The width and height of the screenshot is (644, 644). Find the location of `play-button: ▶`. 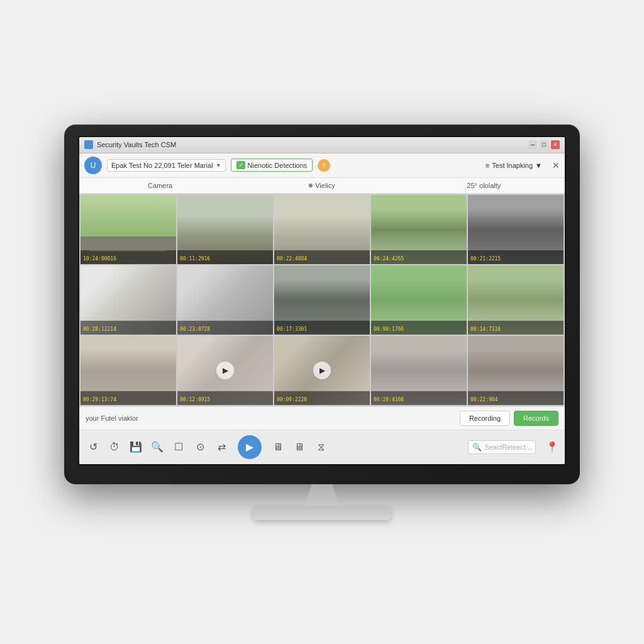

play-button: ▶ is located at coordinates (250, 447).